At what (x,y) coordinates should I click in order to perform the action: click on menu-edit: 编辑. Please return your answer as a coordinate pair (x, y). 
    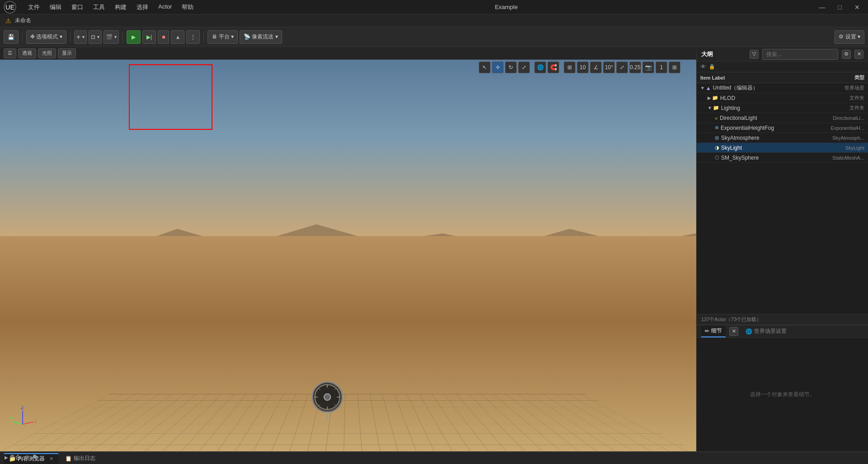
    Looking at the image, I should click on (56, 7).